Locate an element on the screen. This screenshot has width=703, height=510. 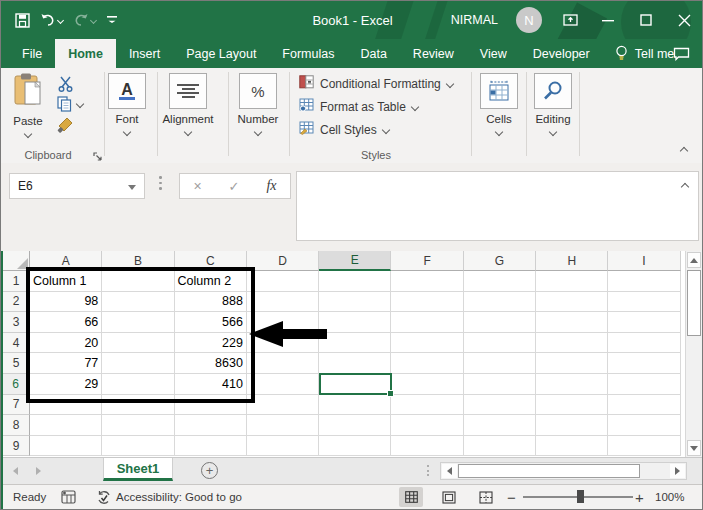
cell-G1 is located at coordinates (500, 282).